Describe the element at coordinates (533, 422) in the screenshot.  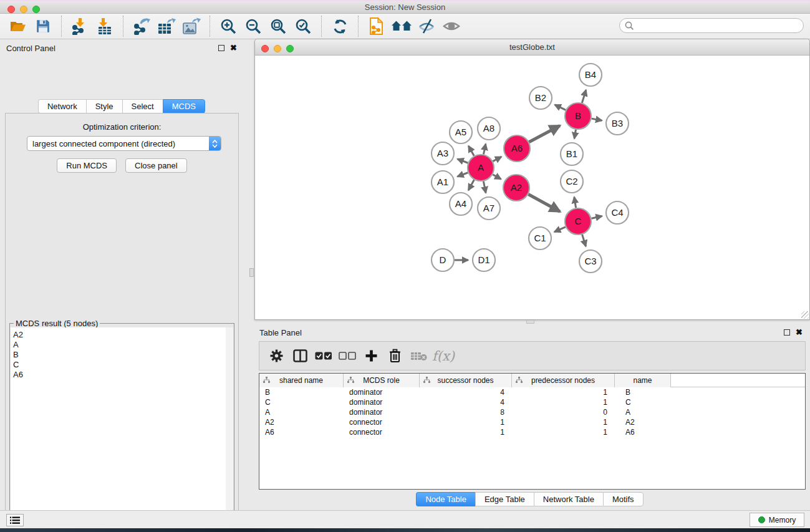
I see `table-row: A2connector11A2` at that location.